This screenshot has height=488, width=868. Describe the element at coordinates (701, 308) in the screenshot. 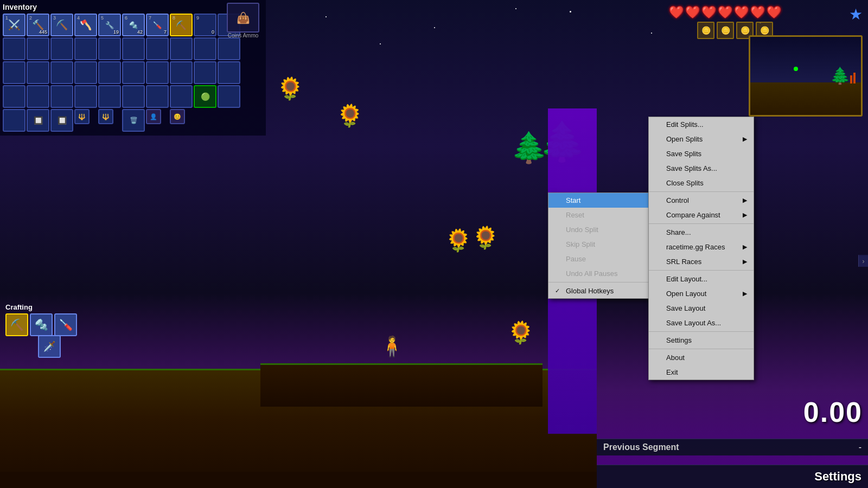

I see `ctx-save-layout: Save Layout` at that location.